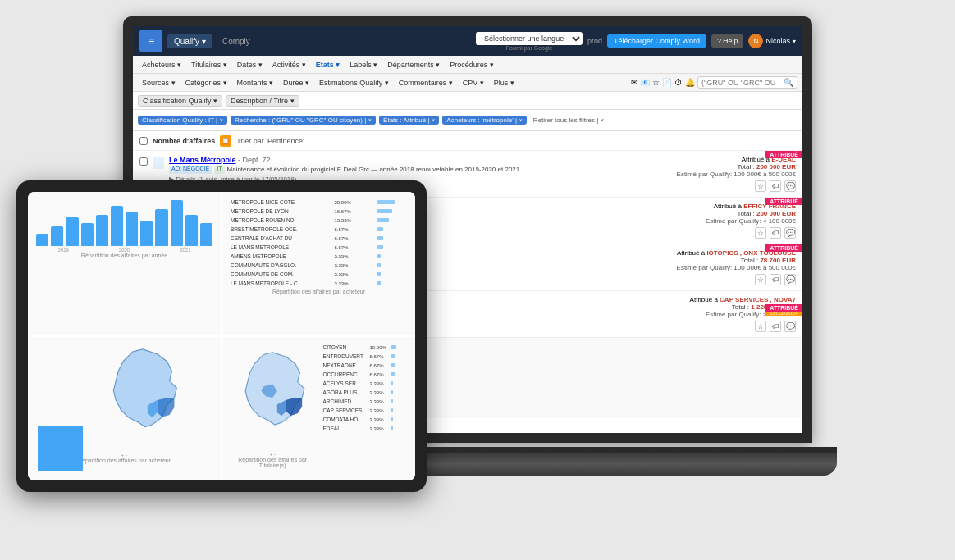  What do you see at coordinates (426, 83) in the screenshot?
I see `menu-commentaires: Commentaires ▾` at bounding box center [426, 83].